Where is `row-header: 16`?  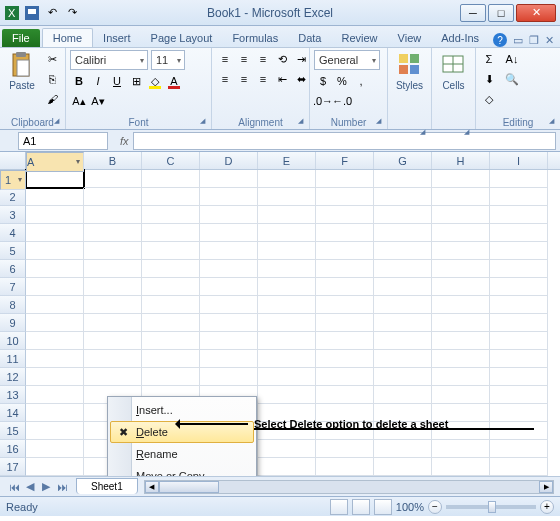
row-header: 16 is located at coordinates (13, 449).